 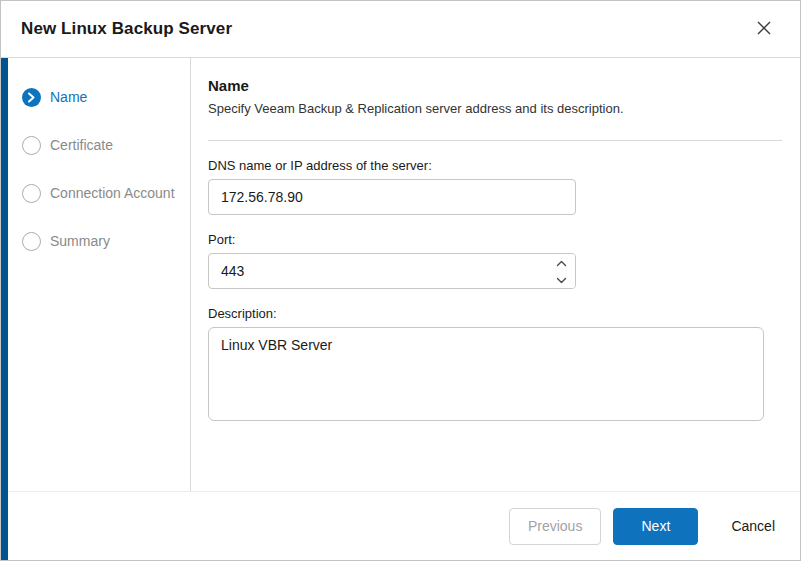 I want to click on port-field-label: Port:, so click(x=495, y=240).